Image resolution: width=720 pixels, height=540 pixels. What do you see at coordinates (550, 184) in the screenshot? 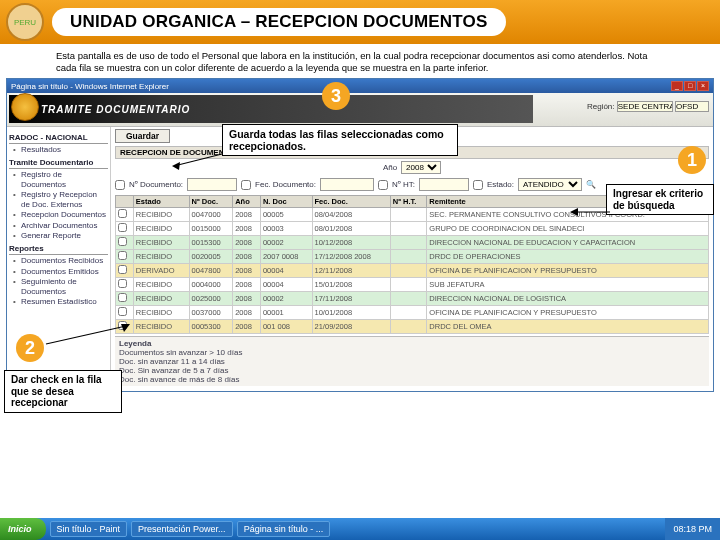
I see `estado-select: ATENDIDO` at bounding box center [550, 184].